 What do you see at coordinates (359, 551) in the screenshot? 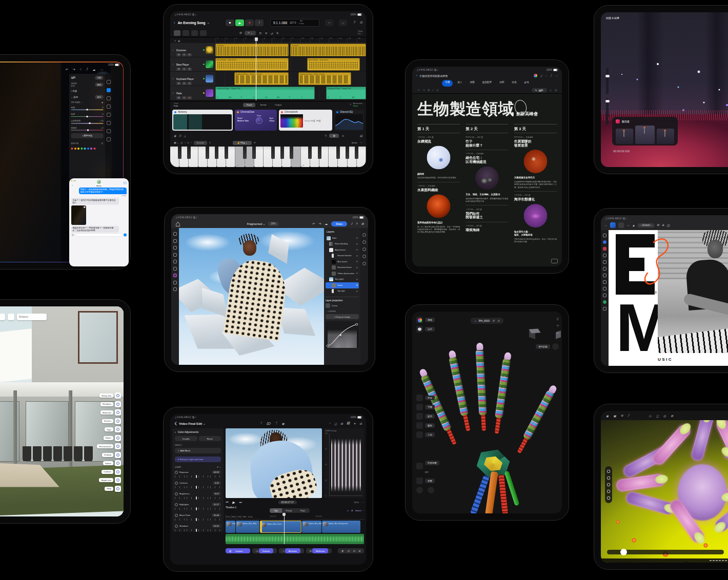
I see `split-right-icon: ⊞` at bounding box center [359, 551].